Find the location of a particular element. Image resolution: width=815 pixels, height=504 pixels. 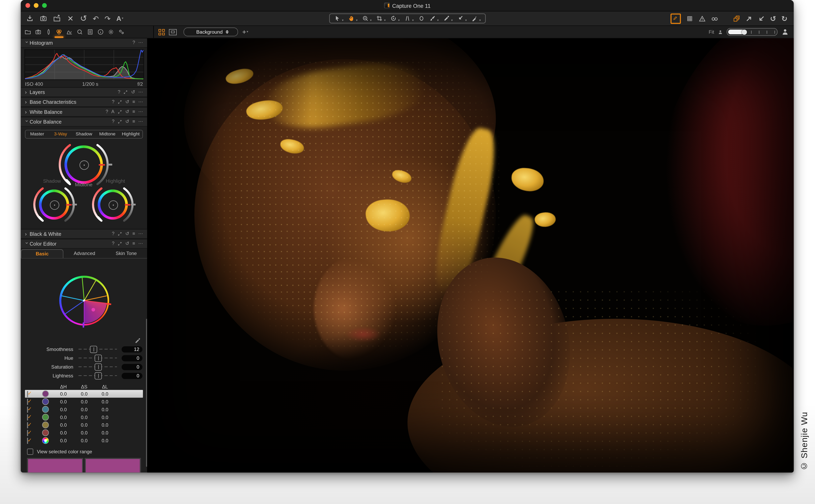

spot-tool is located at coordinates (421, 19).